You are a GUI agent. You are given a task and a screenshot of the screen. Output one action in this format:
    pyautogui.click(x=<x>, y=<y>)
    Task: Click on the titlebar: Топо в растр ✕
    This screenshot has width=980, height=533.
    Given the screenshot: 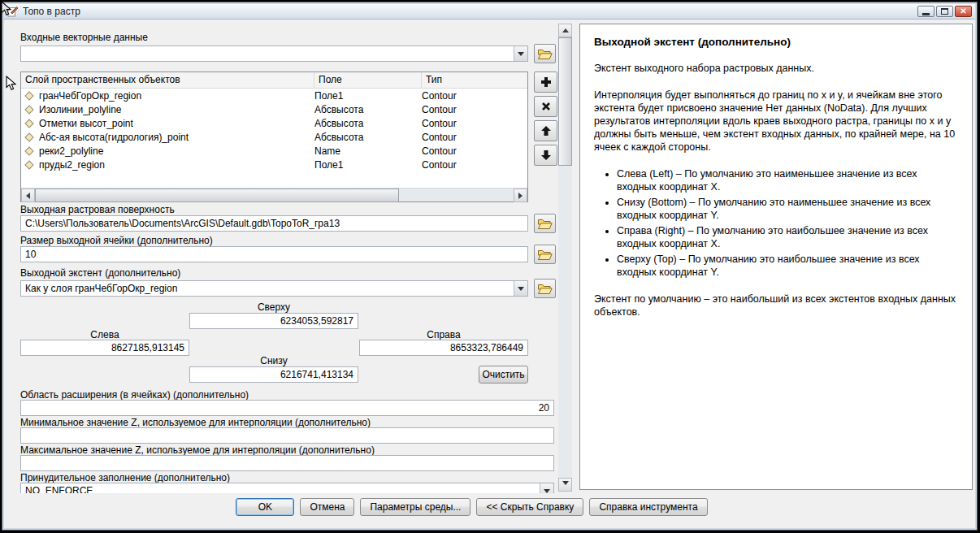 What is the action you would take?
    pyautogui.click(x=489, y=11)
    